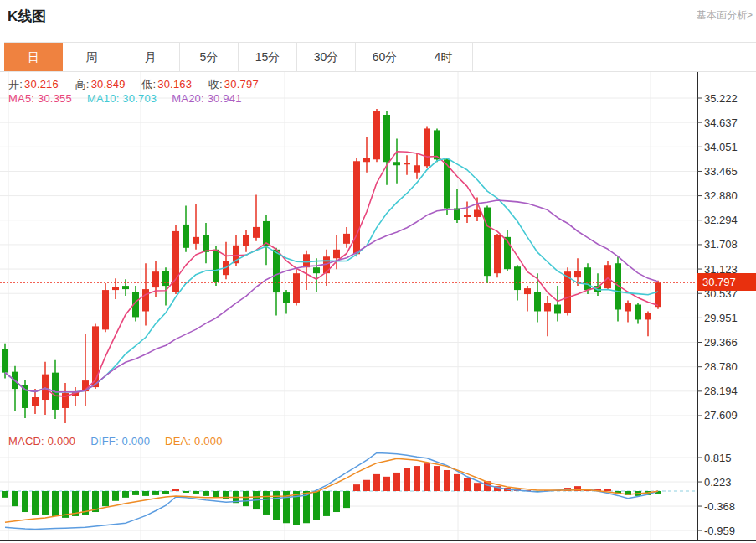 The height and width of the screenshot is (543, 756). I want to click on fundamental-analysis-link: 基本面分析>, so click(725, 15).